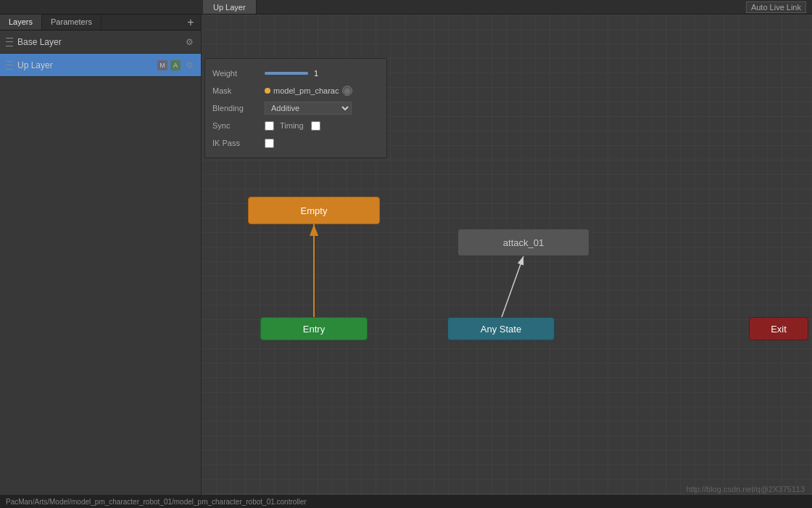 The height and width of the screenshot is (508, 812). What do you see at coordinates (776, 7) in the screenshot?
I see `auto-live-link-button: Auto Live Link` at bounding box center [776, 7].